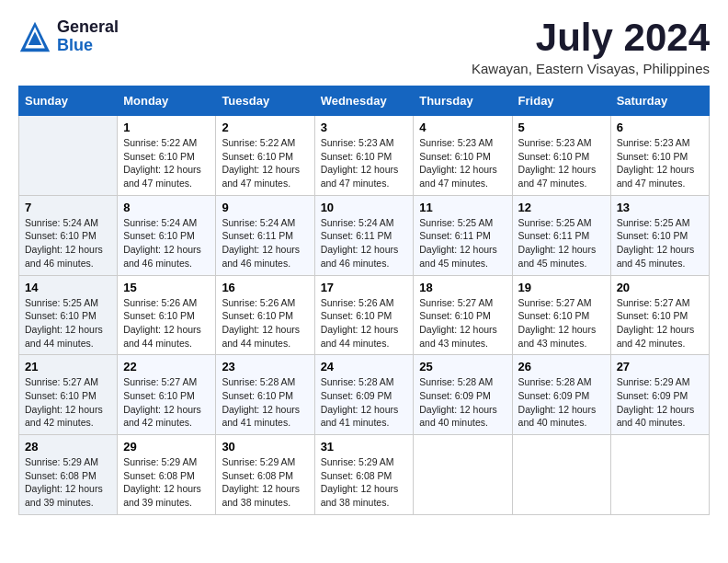 This screenshot has height=563, width=728. I want to click on calendar-cell: 2Sunrise: 5:22 AMSunset: 6:10 PMDaylight…, so click(265, 156).